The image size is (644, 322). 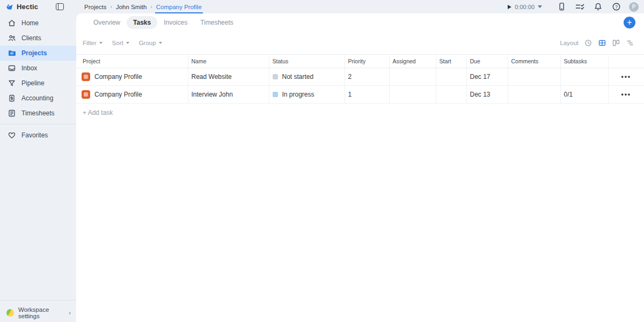 What do you see at coordinates (298, 94) in the screenshot?
I see `status-cell: In progress` at bounding box center [298, 94].